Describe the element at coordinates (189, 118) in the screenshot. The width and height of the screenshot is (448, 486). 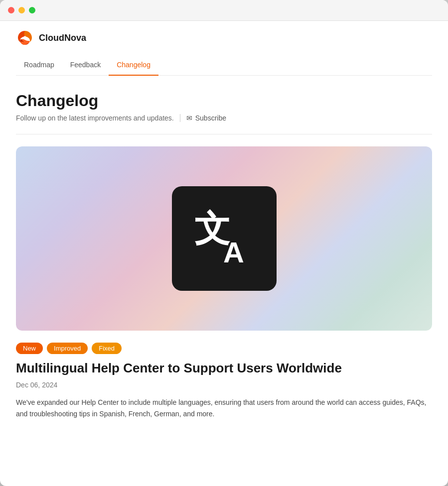
I see `mail-icon: ✉` at that location.